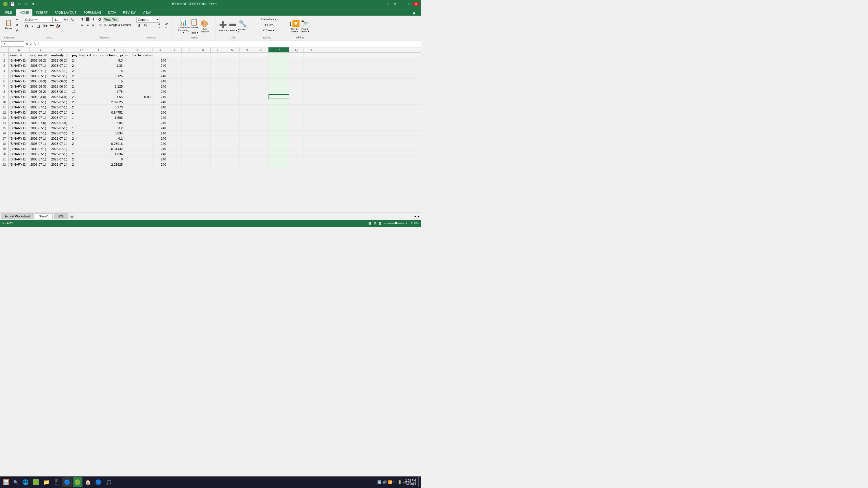 The width and height of the screenshot is (868, 488). Describe the element at coordinates (297, 128) in the screenshot. I see `cell-Q15` at that location.